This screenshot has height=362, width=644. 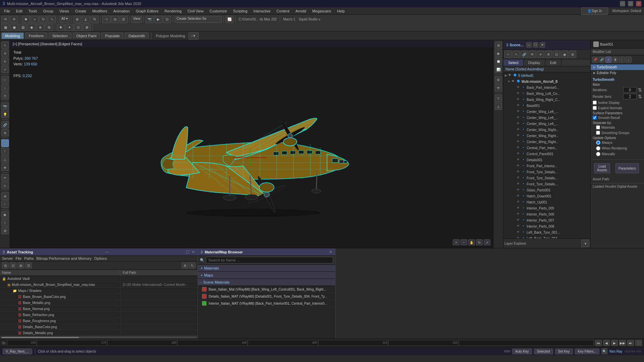 I want to click on rotate-tool: ↻, so click(x=5, y=61).